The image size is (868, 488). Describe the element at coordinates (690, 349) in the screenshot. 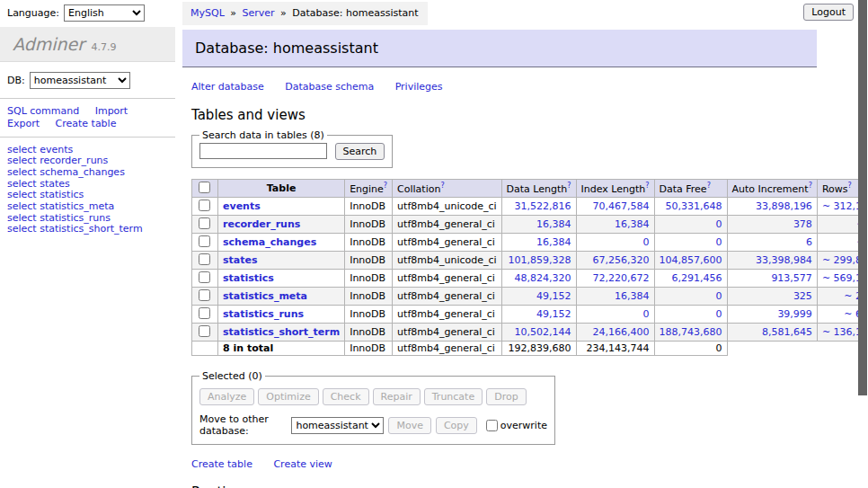

I see `total-cell: 0` at that location.